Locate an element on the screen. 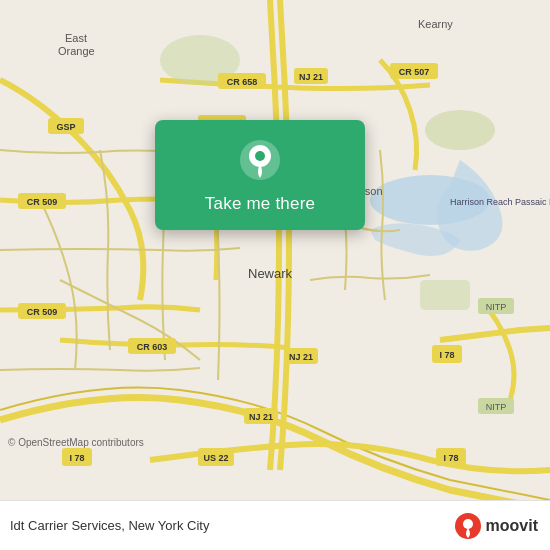 Image resolution: width=550 pixels, height=550 pixels. svg-text: GSP is located at coordinates (66, 127).